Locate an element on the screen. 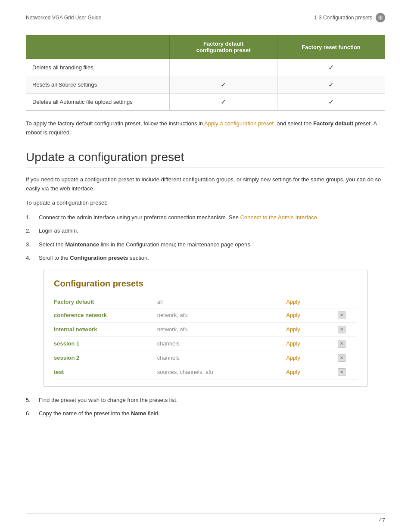 The height and width of the screenshot is (532, 411). steps-after-list: 5.Find the preset you wish to change fro… is located at coordinates (206, 407).